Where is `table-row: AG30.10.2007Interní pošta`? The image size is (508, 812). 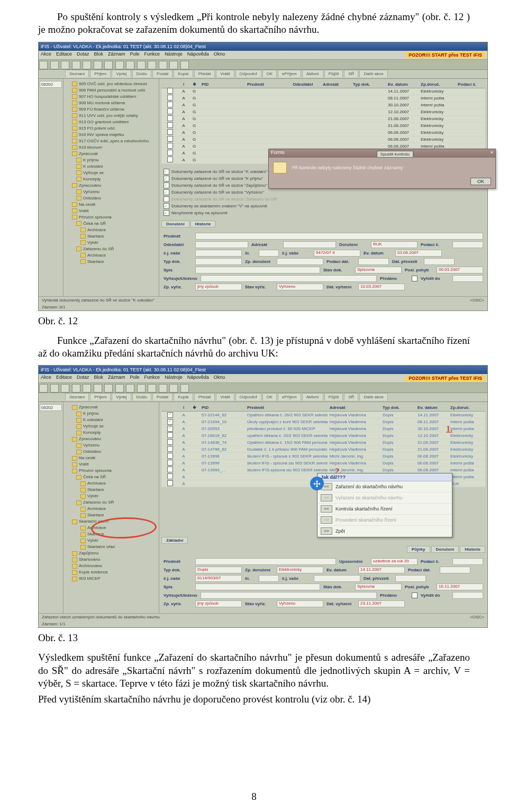 table-row: AG30.10.2007Interní pošta is located at coordinates (323, 106).